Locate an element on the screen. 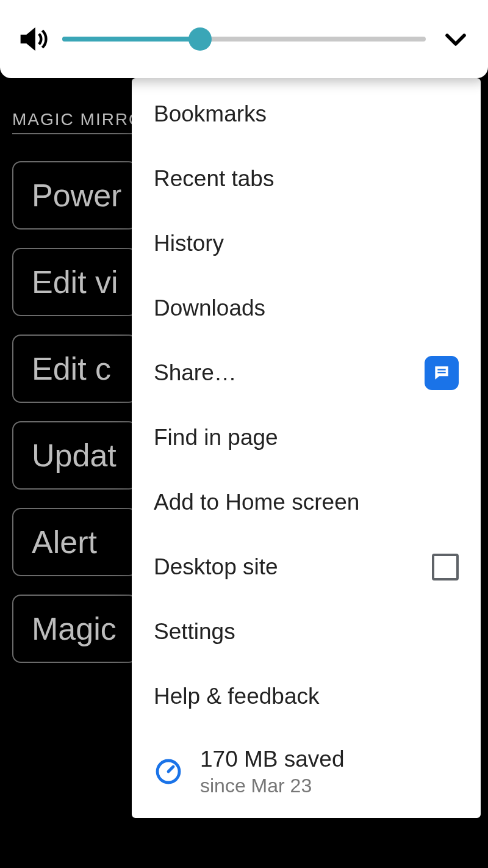 The width and height of the screenshot is (488, 868). bg-button: Alert is located at coordinates (74, 542).